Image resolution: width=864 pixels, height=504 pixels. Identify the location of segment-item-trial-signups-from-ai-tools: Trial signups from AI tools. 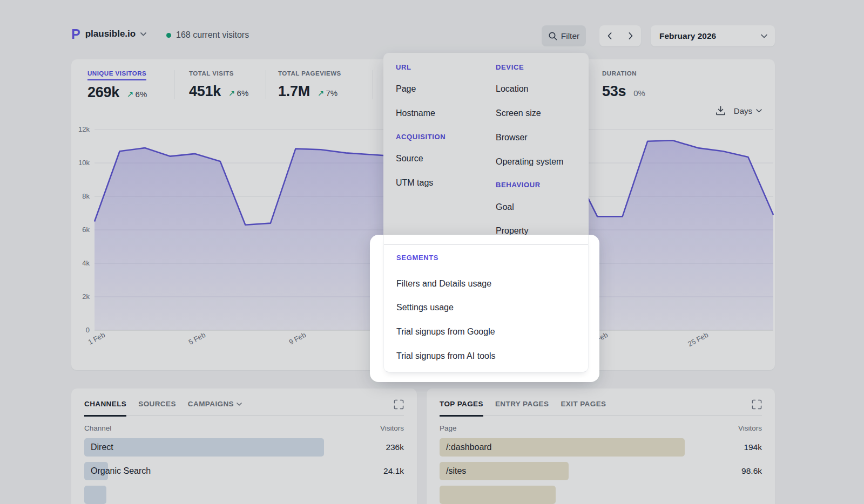
(446, 357).